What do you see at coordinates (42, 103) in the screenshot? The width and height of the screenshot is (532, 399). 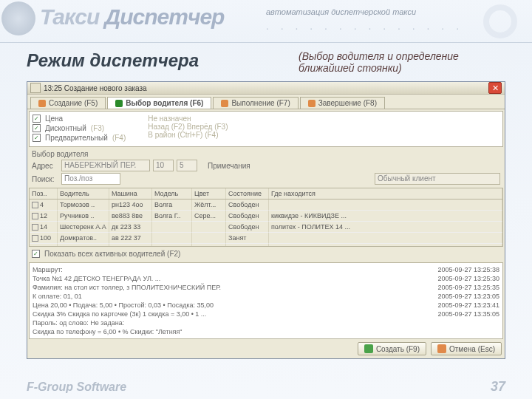 I see `tab-create-icon` at bounding box center [42, 103].